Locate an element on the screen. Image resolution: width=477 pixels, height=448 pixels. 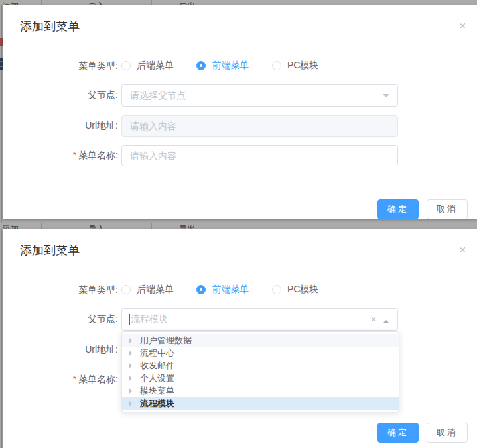
parent-node-row: 父节点: 流程模块 × is located at coordinates (240, 319).